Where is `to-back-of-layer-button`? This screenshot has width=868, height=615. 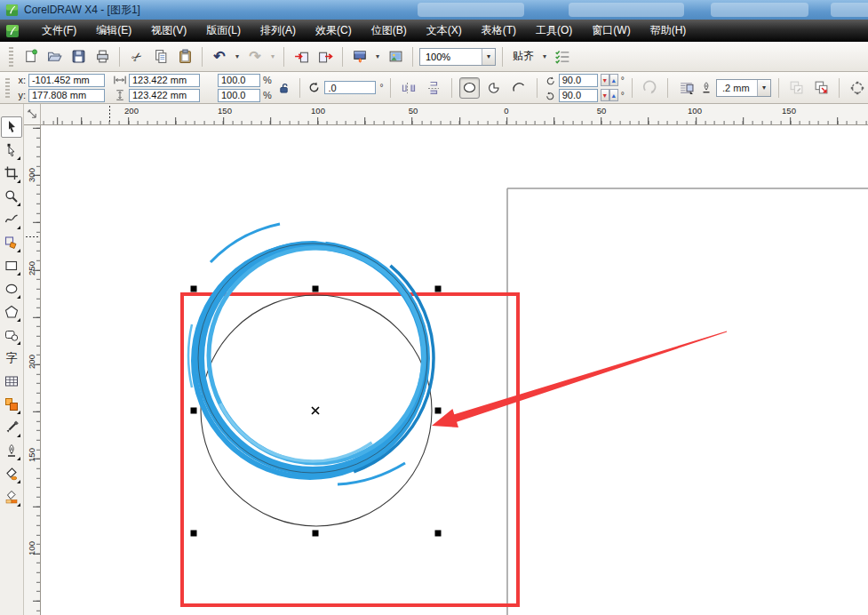 to-back-of-layer-button is located at coordinates (797, 88).